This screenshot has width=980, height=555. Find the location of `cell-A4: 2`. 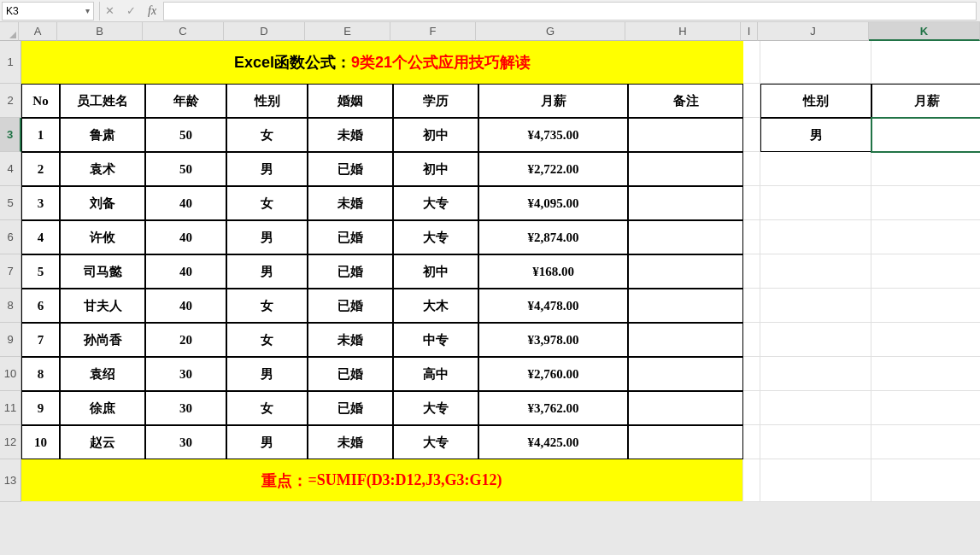

cell-A4: 2 is located at coordinates (41, 169).